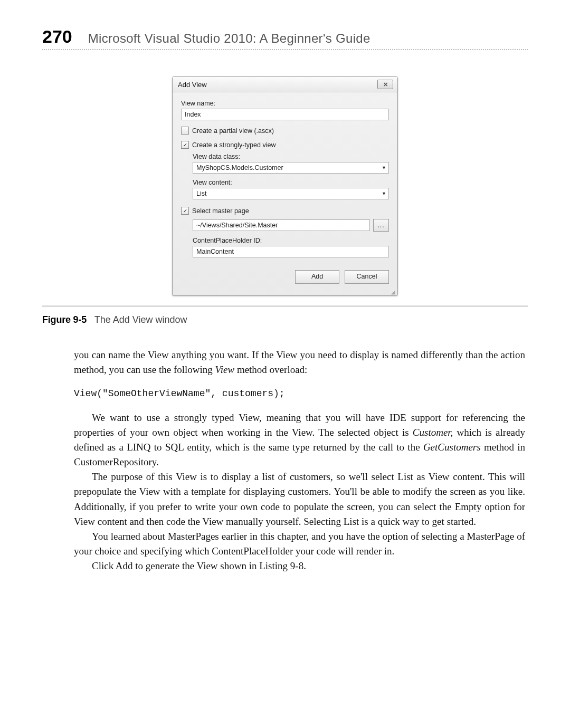 The height and width of the screenshot is (728, 570). Describe the element at coordinates (300, 362) in the screenshot. I see `para-1: you can name the View anything you want.…` at that location.